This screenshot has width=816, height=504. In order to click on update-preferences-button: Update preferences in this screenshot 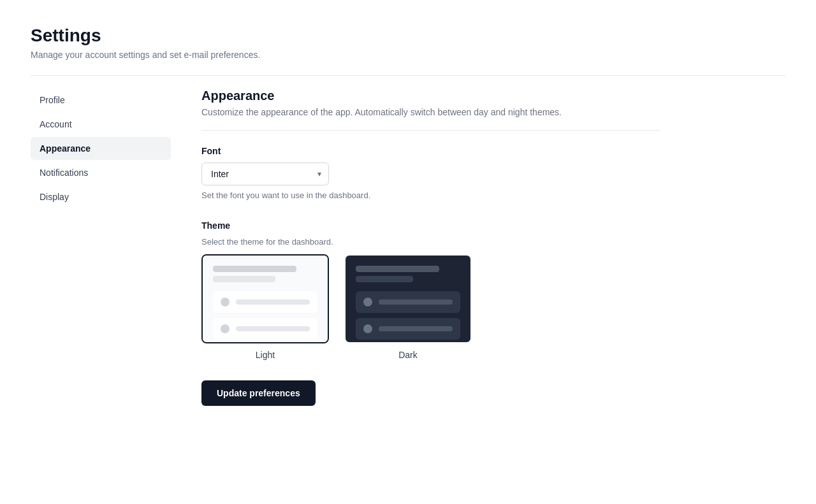, I will do `click(259, 393)`.